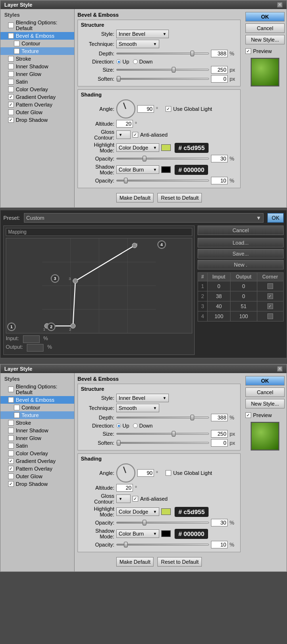  What do you see at coordinates (241, 243) in the screenshot?
I see `load-button: Load...` at bounding box center [241, 243].